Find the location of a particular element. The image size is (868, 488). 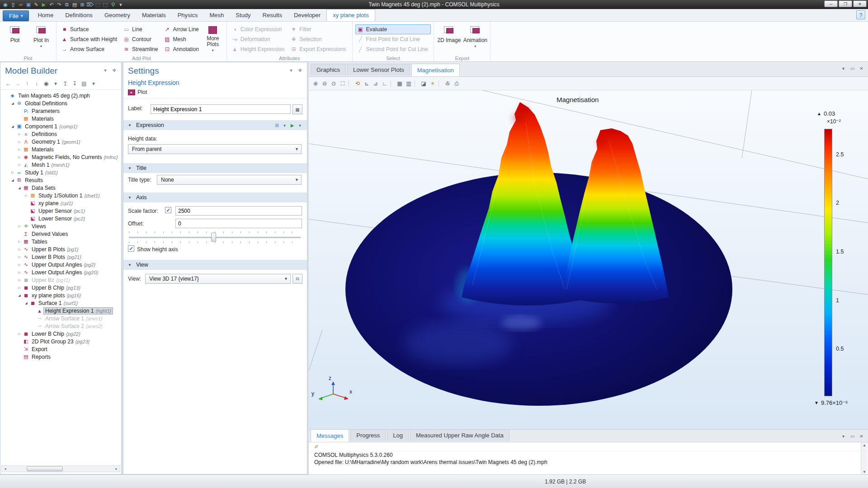

settings-plot-button: ▸ Plot is located at coordinates (215, 92).